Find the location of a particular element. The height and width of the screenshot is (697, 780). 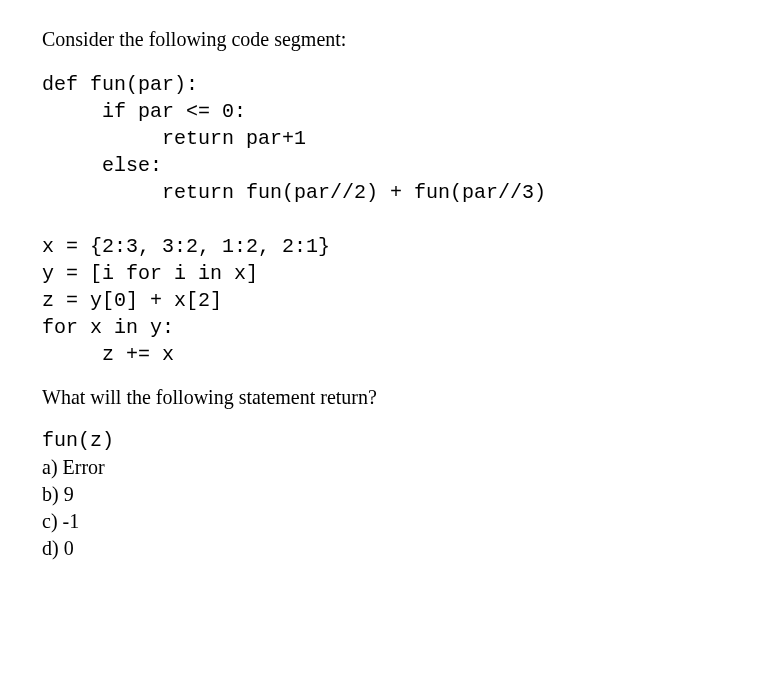

option-c: c) -1 is located at coordinates (390, 522).